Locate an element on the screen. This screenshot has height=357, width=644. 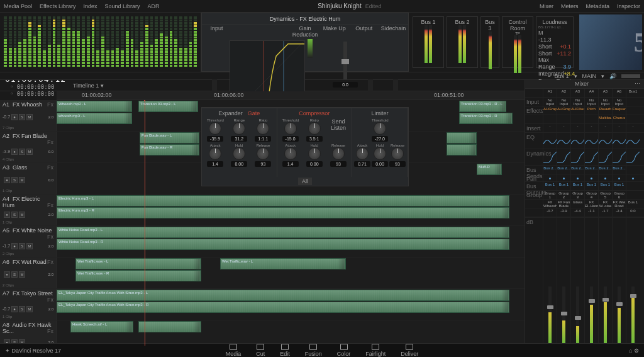
mixer-cell: -0.7 is located at coordinates (550, 213).